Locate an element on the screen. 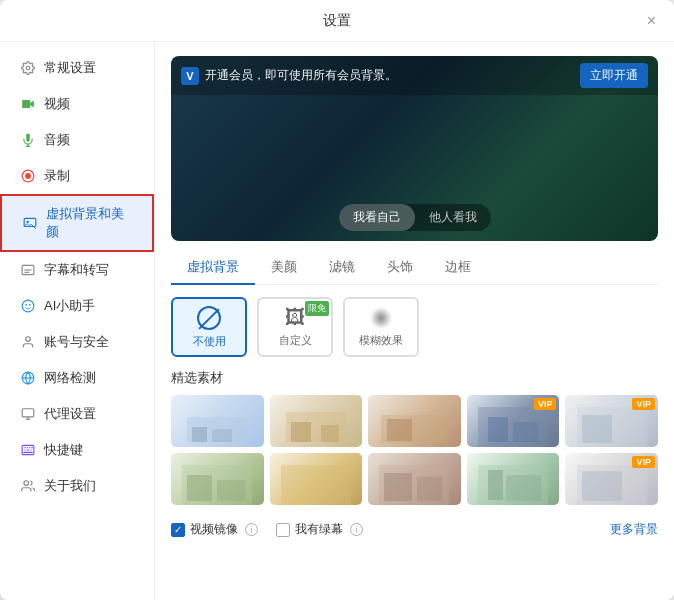  close-button: × is located at coordinates (652, 21).